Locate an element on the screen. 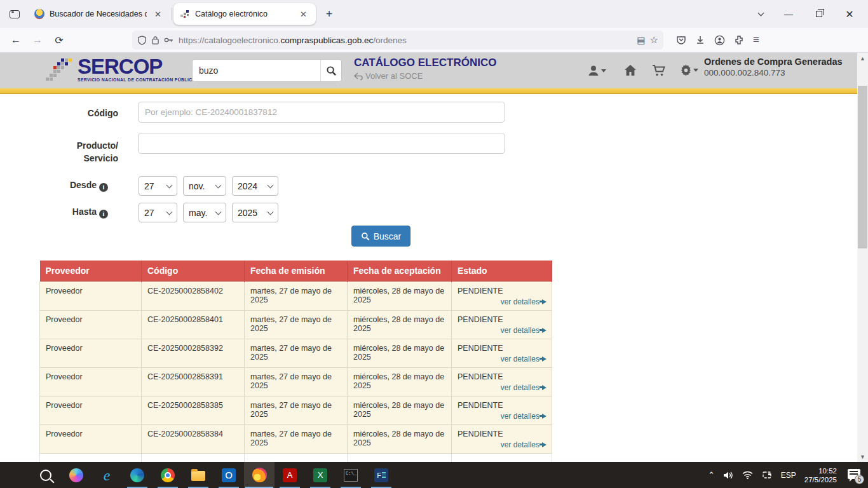 This screenshot has width=868, height=488. pocket-icon is located at coordinates (681, 40).